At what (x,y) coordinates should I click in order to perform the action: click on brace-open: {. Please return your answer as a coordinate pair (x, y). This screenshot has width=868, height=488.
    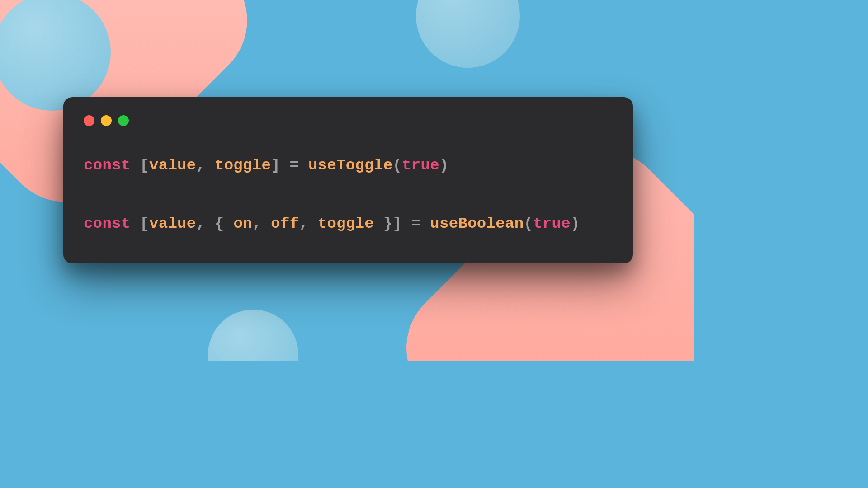
    Looking at the image, I should click on (220, 224).